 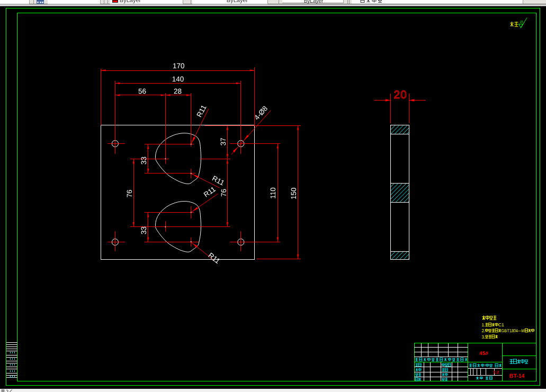 What do you see at coordinates (484, 353) in the screenshot?
I see `svg-text: 45#` at bounding box center [484, 353].